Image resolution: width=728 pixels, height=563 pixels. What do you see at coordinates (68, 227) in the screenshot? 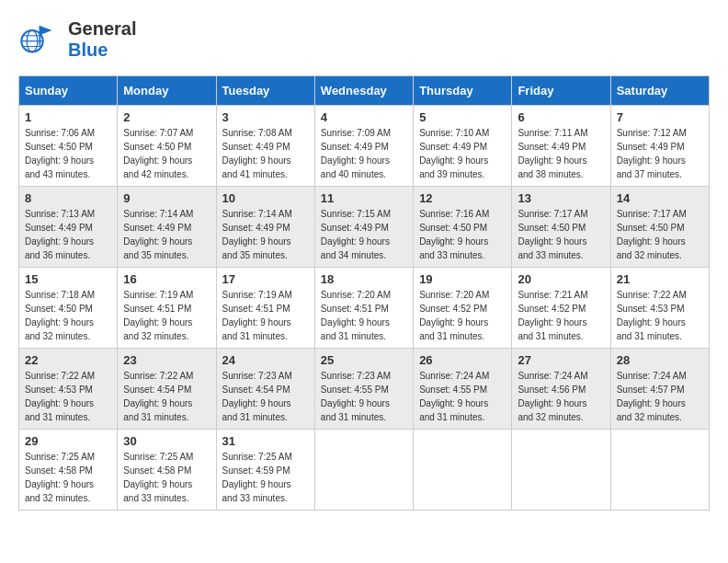
I see `day-cell: 8Sunrise: 7:13 AM Sunset: 4:49 PM Daylig…` at bounding box center [68, 227].